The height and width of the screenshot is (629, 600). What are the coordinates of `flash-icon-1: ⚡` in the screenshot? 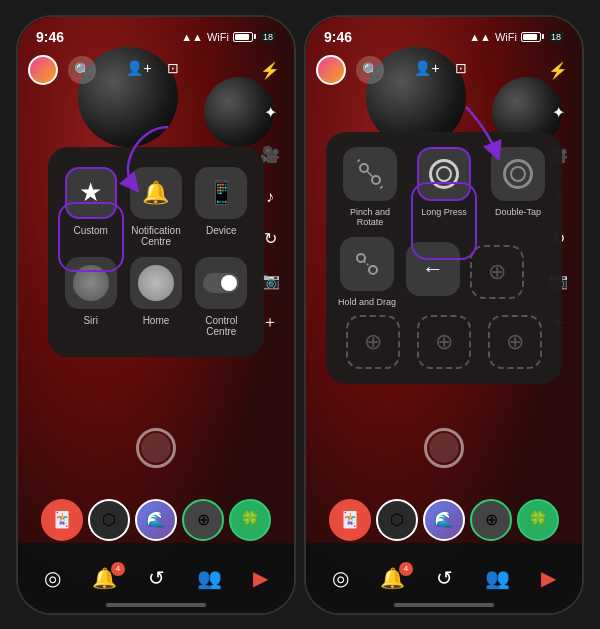 It's located at (270, 71).